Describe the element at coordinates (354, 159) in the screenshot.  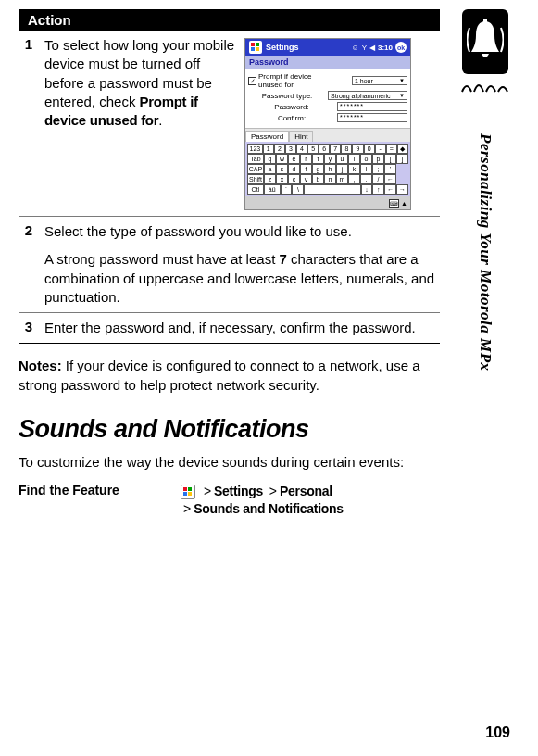
I see `keyboard-key: i` at that location.